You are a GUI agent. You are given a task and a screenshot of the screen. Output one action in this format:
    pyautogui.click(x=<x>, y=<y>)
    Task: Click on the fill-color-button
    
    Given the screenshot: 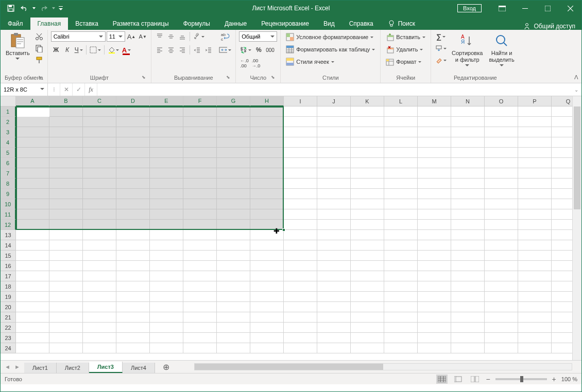 What is the action you would take?
    pyautogui.click(x=113, y=50)
    